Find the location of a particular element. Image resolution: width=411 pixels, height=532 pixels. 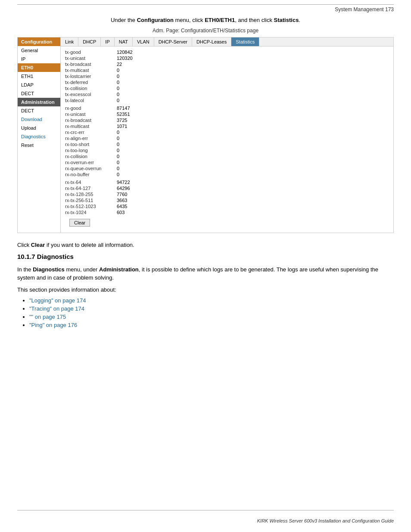

tab-dhcp-leases: DHCP-Leases is located at coordinates (212, 42).